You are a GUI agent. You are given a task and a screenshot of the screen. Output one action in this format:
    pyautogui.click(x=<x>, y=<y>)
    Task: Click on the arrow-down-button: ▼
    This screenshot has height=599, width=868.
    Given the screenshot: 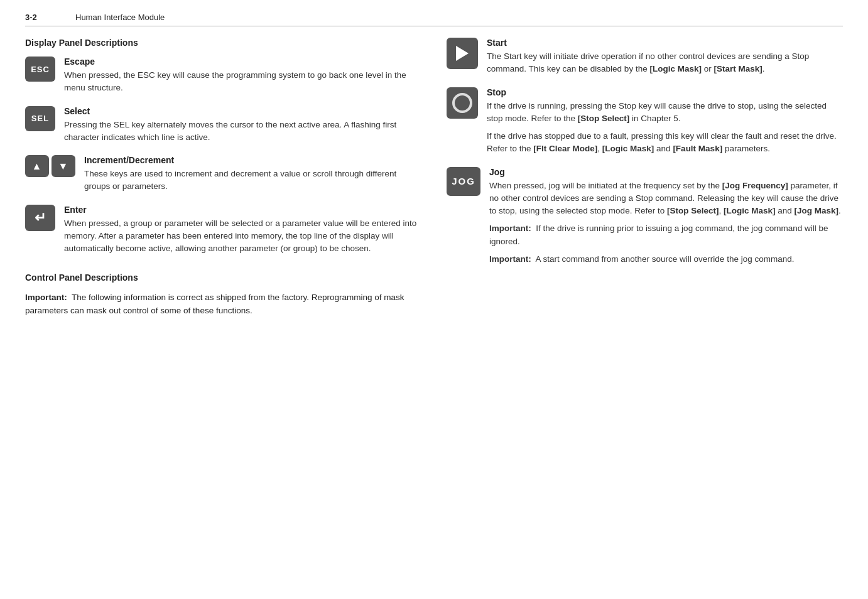 What is the action you would take?
    pyautogui.click(x=63, y=166)
    